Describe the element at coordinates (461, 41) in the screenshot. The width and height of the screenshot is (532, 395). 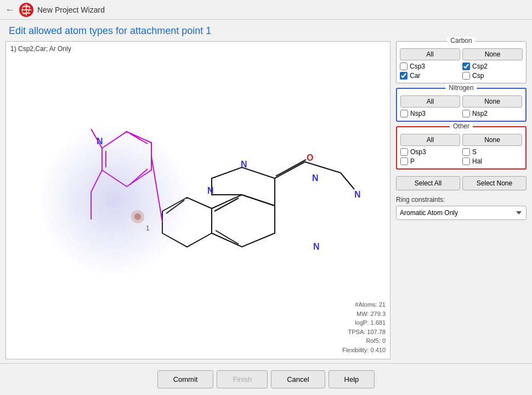
I see `carbon-group-title: Carbon` at that location.